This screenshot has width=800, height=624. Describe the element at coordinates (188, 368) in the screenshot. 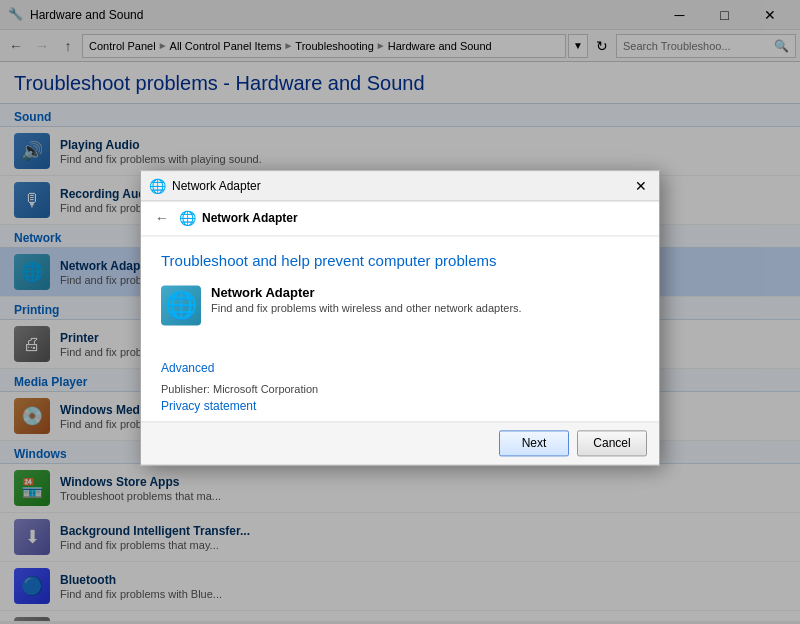

I see `advanced-link: Advanced` at that location.